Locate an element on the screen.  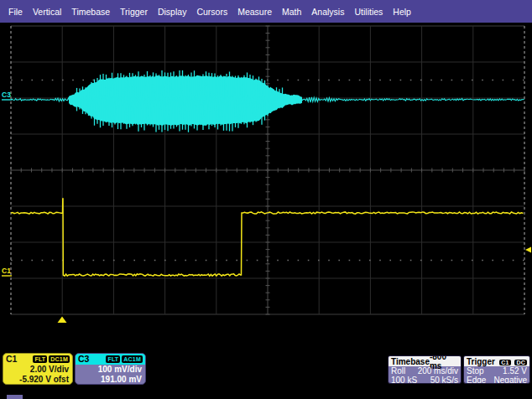
trigger-label: Trigger is located at coordinates (481, 362).